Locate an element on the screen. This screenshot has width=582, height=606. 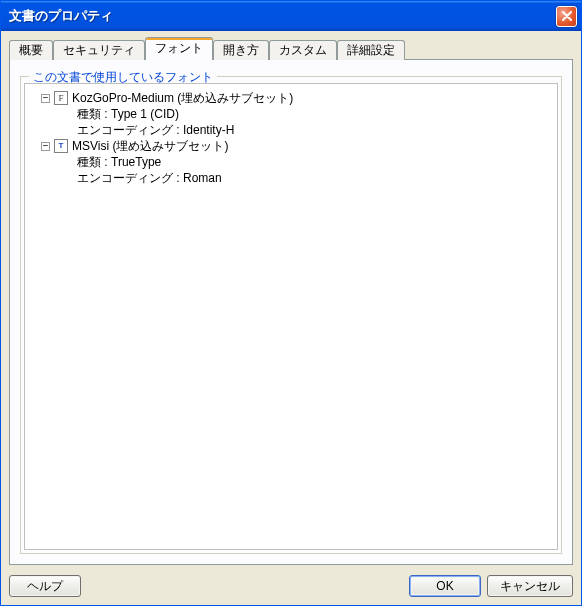
font-kind-row: 種類 : TrueType is located at coordinates (291, 162).